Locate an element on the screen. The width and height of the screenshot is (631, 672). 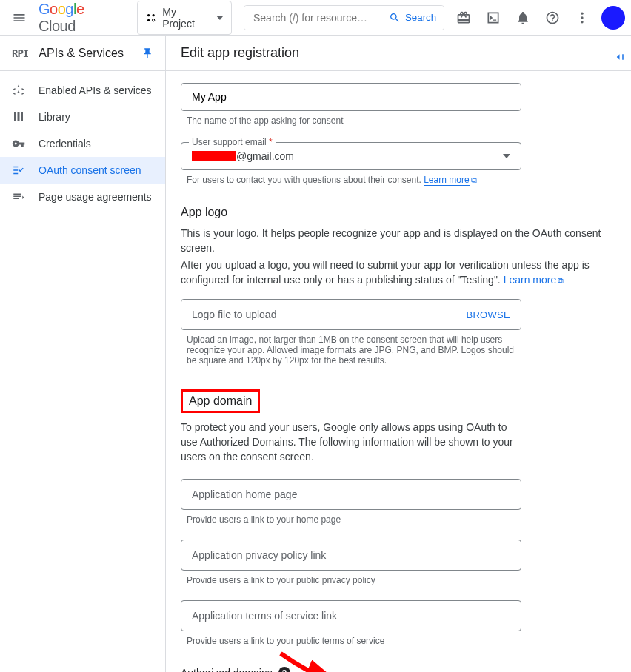
sidebar-item-label: Enabled APIs & services is located at coordinates (95, 90).